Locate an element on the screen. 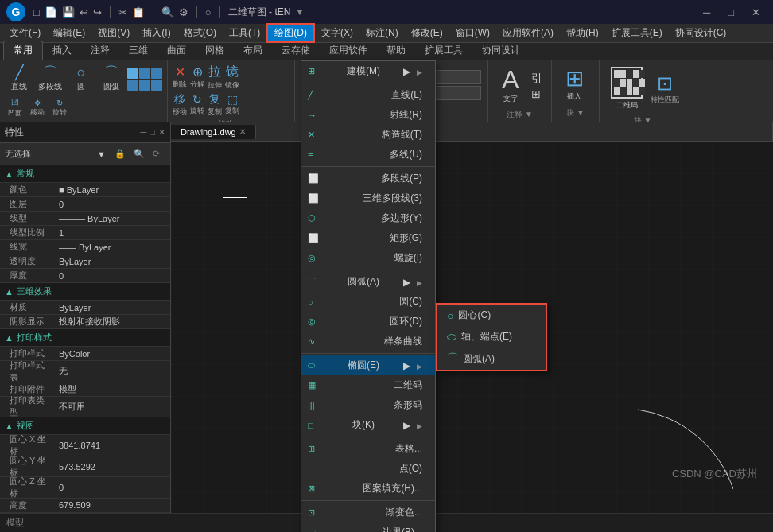 The image size is (773, 532). menu-gradient: ⊡ 渐变色... is located at coordinates (368, 512).